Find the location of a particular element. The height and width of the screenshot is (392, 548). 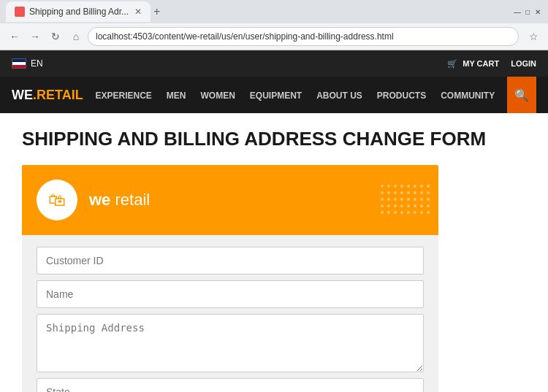

close-button: ✕ is located at coordinates (538, 12).